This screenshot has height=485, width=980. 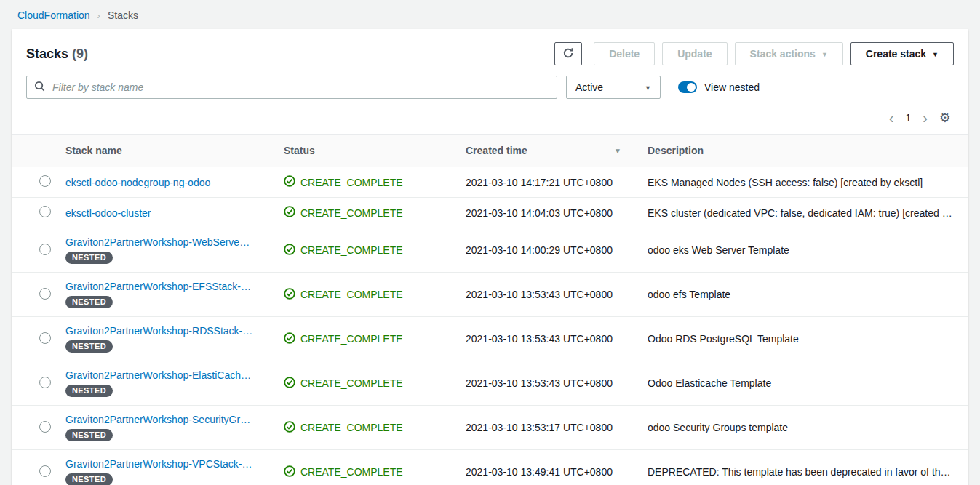 I want to click on created-time: 2021-03-10 13:53:17 UTC+0800, so click(x=549, y=428).